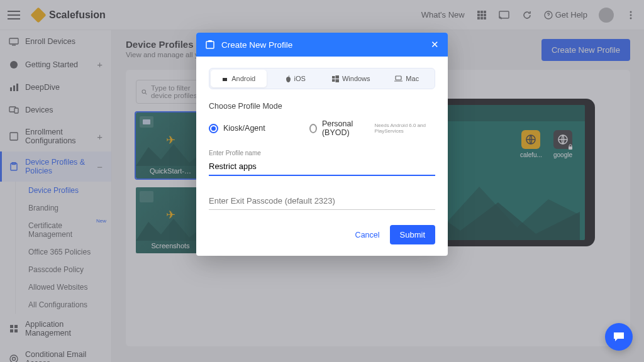  I want to click on cancel-button: Cancel, so click(367, 235).